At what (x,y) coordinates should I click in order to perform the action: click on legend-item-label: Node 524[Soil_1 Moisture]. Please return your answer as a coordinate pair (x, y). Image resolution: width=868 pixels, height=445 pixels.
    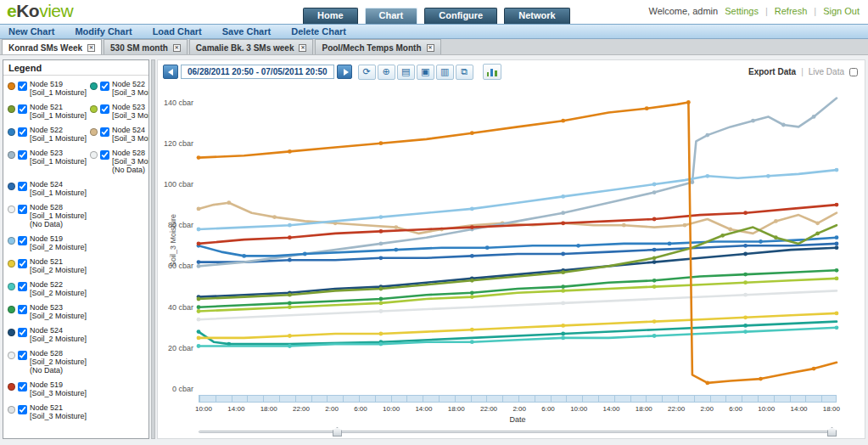
    Looking at the image, I should click on (58, 189).